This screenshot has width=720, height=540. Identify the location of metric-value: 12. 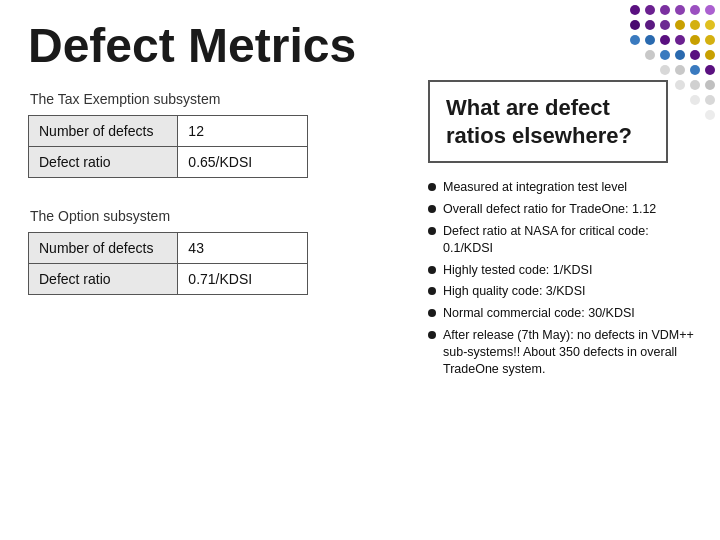
(243, 130).